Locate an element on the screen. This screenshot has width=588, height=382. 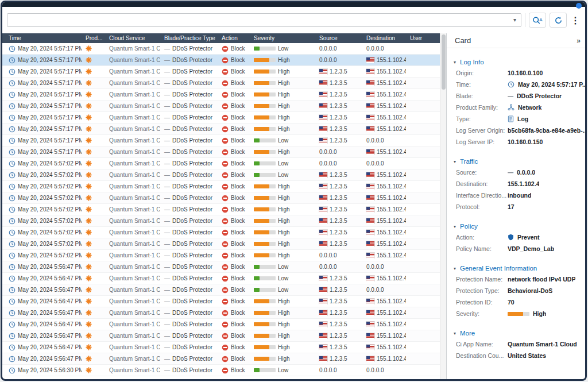
section-header: ▾General Event Information is located at coordinates (516, 268).